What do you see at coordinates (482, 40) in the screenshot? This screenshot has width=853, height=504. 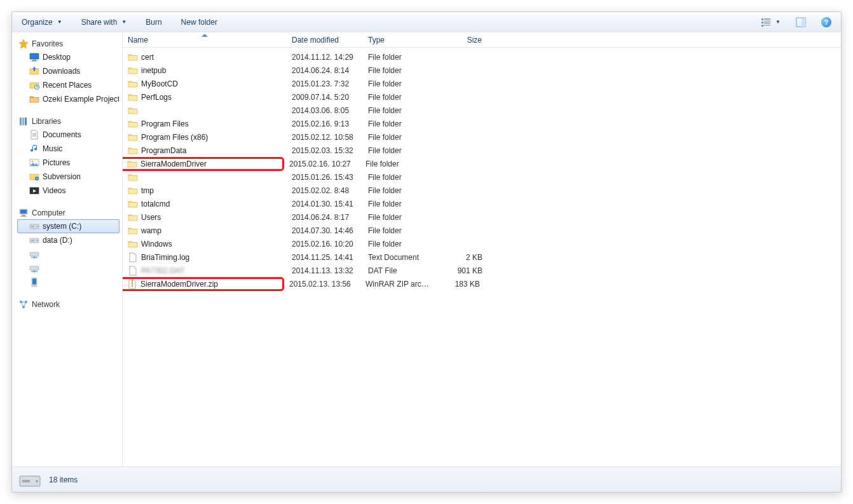 I see `column-headers: Name Date modified Type Size` at bounding box center [482, 40].